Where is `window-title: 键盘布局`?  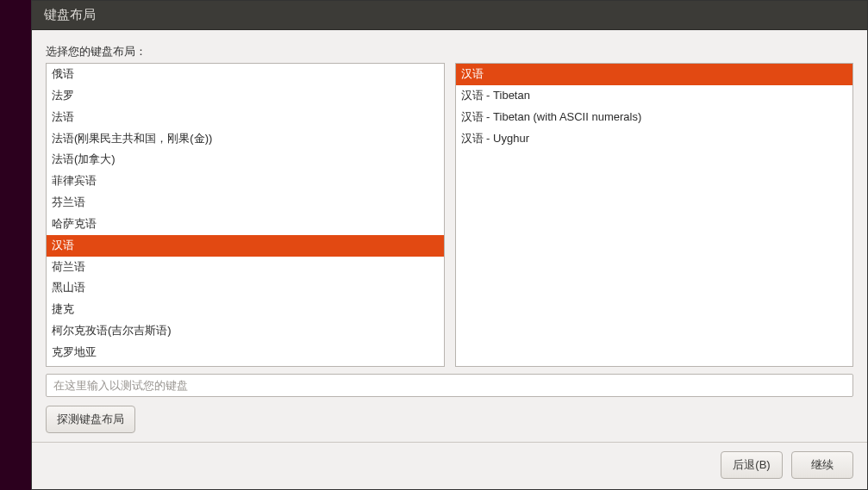
window-title: 键盘布局 is located at coordinates (450, 16).